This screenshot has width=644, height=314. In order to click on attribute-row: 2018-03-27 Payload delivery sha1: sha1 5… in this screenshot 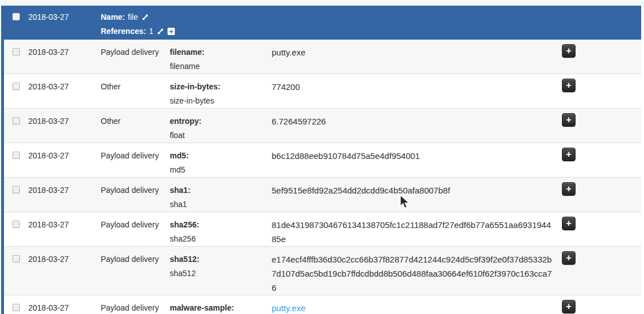, I will do `click(323, 195)`.